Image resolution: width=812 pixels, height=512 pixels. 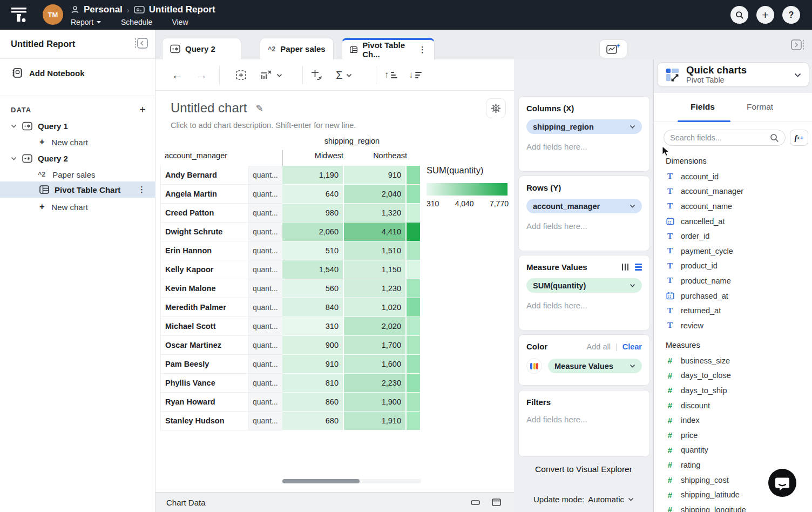 I want to click on quick-charts-selector: Quick charts Pivot Table, so click(x=733, y=75).